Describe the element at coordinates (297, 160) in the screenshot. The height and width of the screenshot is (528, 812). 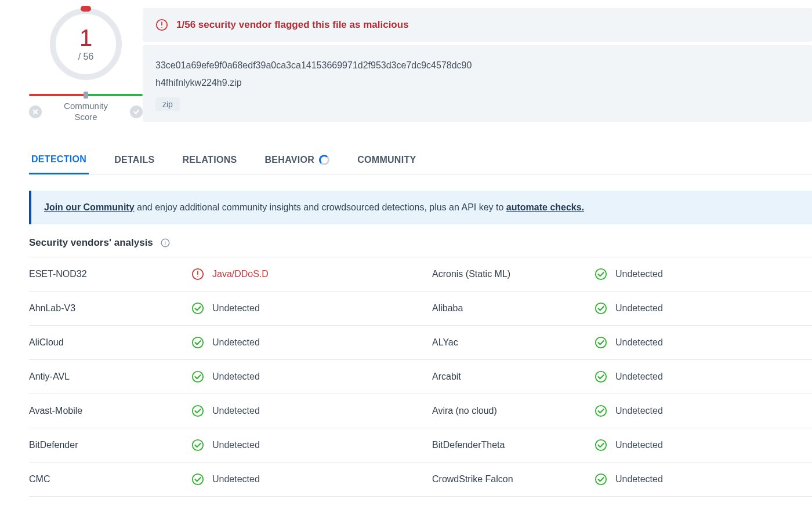
I see `tab-behavior: BEHAVIOR` at that location.